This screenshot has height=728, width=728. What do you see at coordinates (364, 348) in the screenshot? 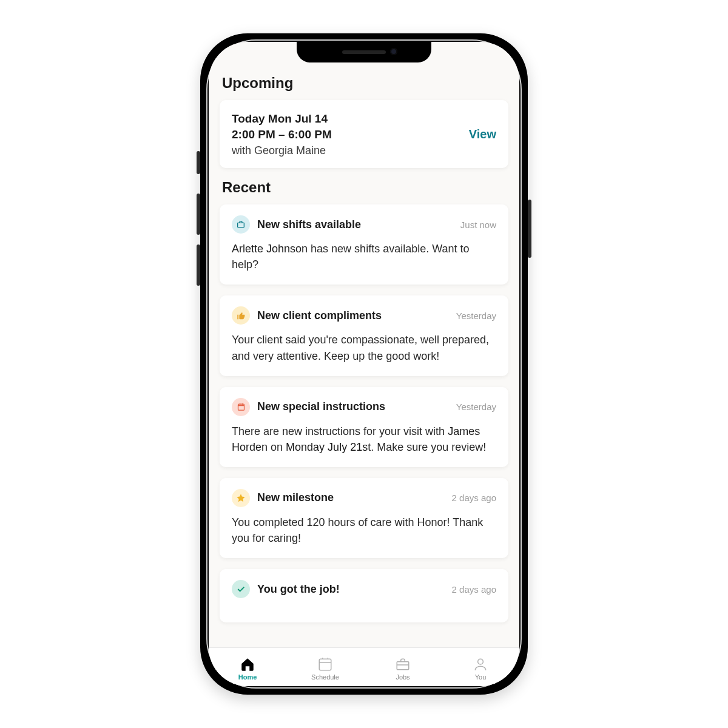
I see `recent-body: Your client said you're compassionate, w…` at bounding box center [364, 348].